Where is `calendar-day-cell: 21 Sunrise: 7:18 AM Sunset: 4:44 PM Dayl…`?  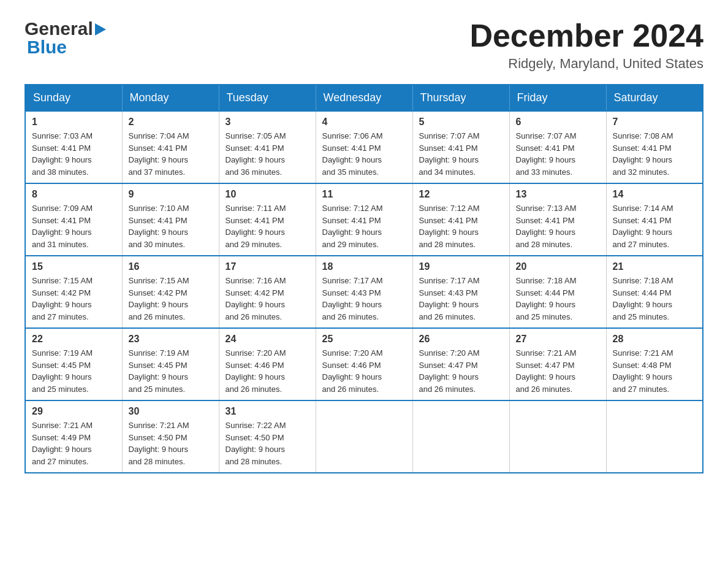 calendar-day-cell: 21 Sunrise: 7:18 AM Sunset: 4:44 PM Dayl… is located at coordinates (654, 292).